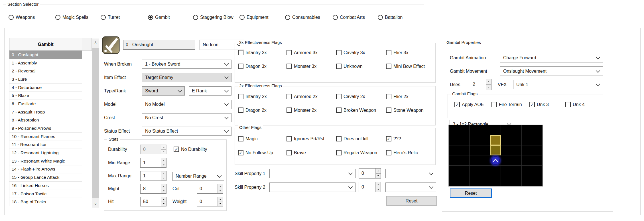 Image resolution: width=644 pixels, height=221 pixels. Describe the element at coordinates (356, 110) in the screenshot. I see `checkbox-broken-weapon: ✓Broken Weapon` at that location.